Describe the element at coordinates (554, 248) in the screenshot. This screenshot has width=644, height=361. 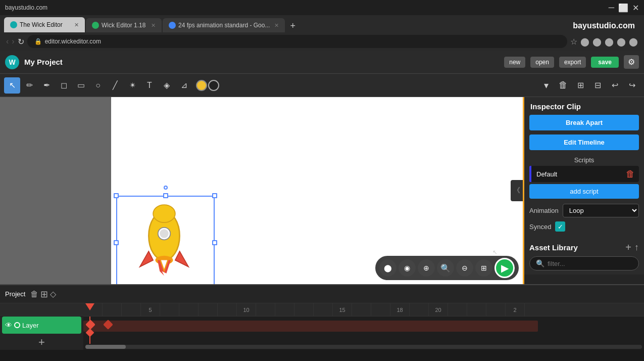
I see `asset-library-title: Asset Library` at that location.